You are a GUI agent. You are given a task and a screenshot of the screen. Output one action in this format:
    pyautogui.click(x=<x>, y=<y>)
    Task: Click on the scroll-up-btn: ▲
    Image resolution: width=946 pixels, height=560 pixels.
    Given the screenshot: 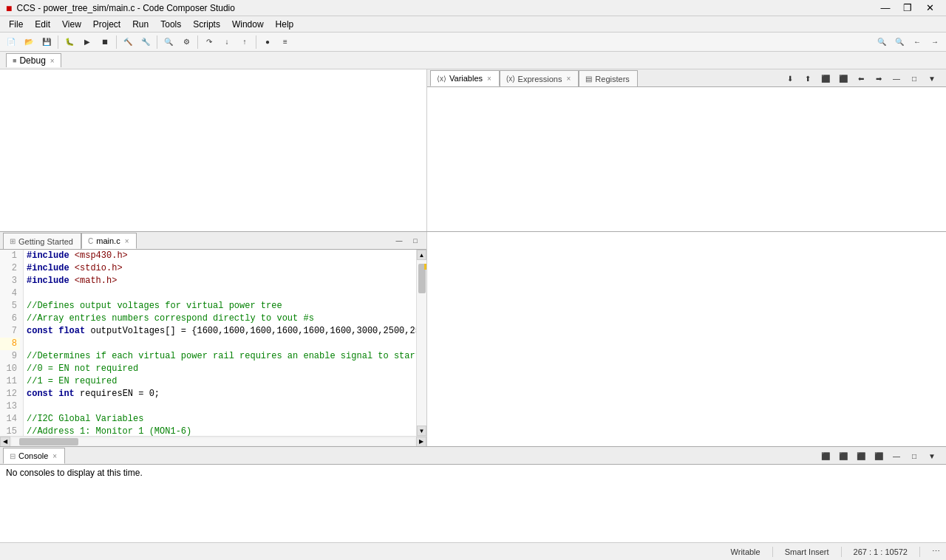 What is the action you would take?
    pyautogui.click(x=421, y=255)
    